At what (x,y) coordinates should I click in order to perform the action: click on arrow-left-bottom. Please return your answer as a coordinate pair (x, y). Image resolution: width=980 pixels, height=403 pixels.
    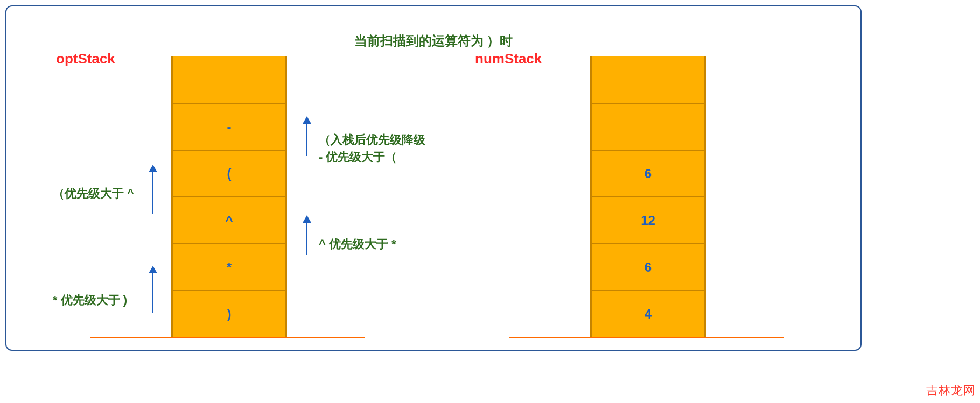
    Looking at the image, I should click on (153, 289).